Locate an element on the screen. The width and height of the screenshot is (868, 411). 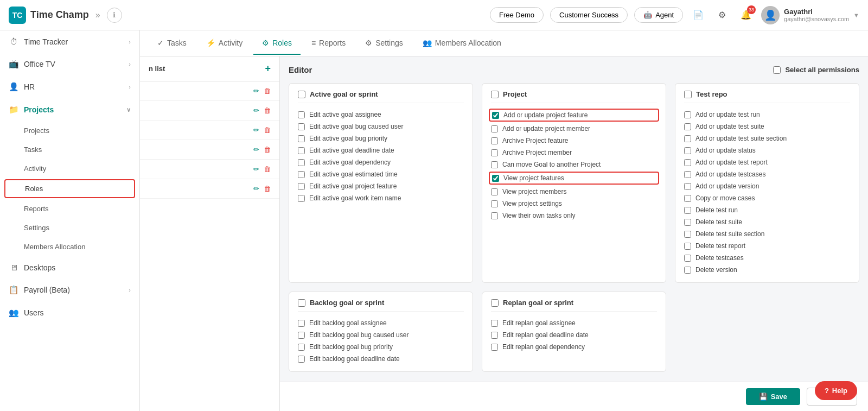
sidebar-sub-item-settings: Settings is located at coordinates (69, 228).